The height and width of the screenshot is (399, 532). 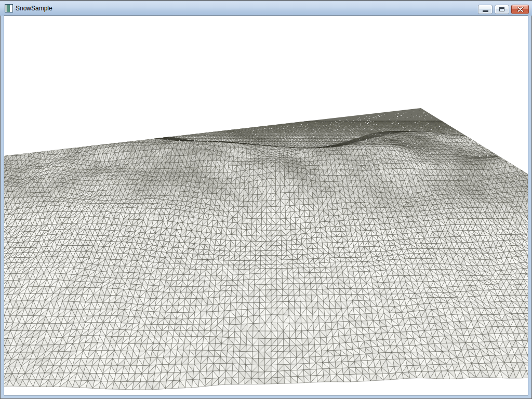 What do you see at coordinates (34, 8) in the screenshot?
I see `window-title: SnowSample` at bounding box center [34, 8].